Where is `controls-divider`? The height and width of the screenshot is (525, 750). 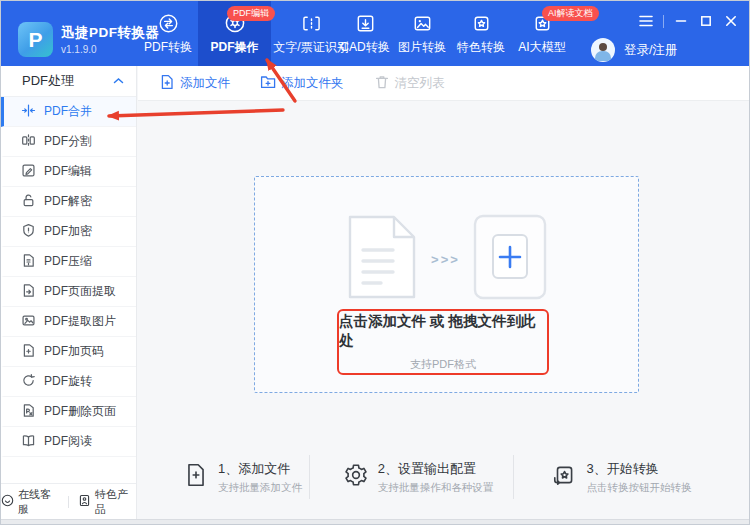
controls-divider is located at coordinates (664, 22).